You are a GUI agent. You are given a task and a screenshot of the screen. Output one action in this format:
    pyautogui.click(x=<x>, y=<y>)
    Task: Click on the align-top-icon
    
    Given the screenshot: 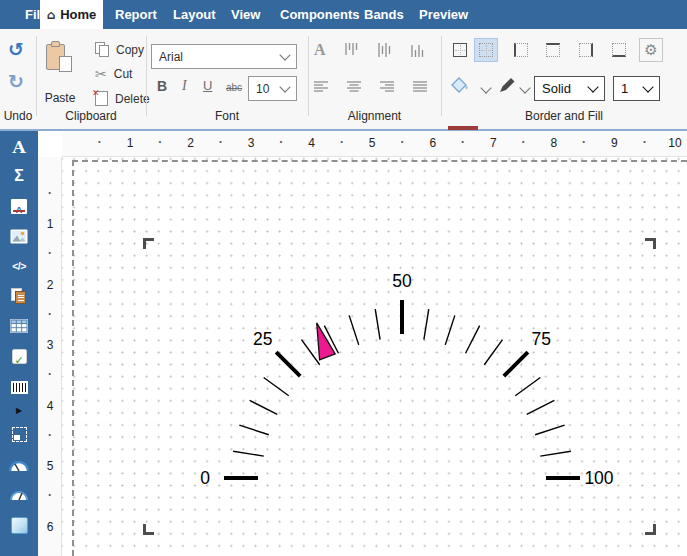 What is the action you would take?
    pyautogui.click(x=352, y=50)
    